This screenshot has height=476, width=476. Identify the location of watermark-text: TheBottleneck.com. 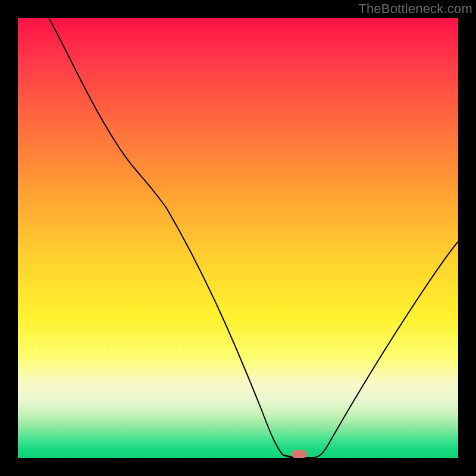
(415, 9).